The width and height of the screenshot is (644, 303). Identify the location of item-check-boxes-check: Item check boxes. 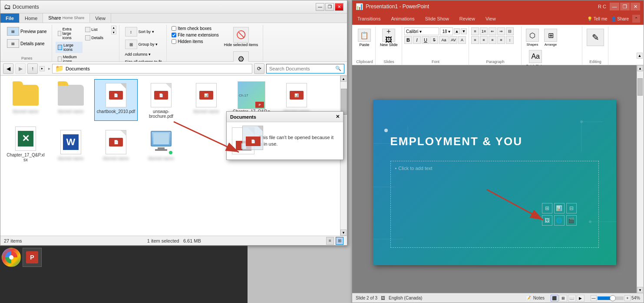
(195, 29).